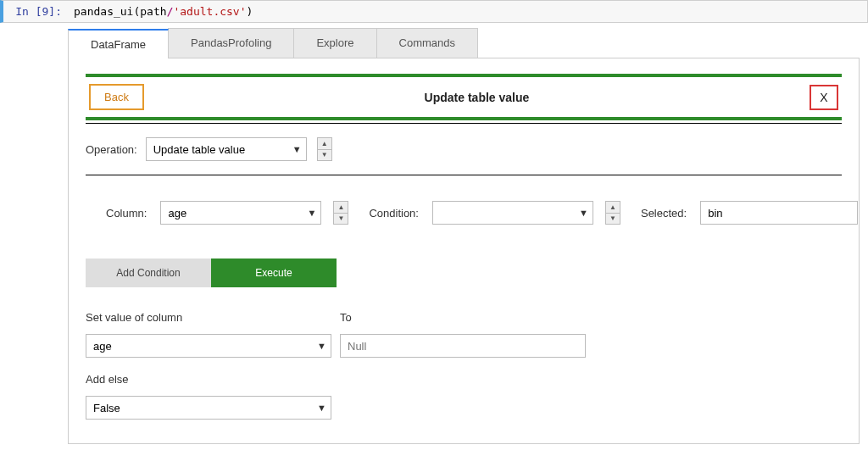 The image size is (868, 467). I want to click on condition-stepper: ▲ ▼, so click(613, 213).